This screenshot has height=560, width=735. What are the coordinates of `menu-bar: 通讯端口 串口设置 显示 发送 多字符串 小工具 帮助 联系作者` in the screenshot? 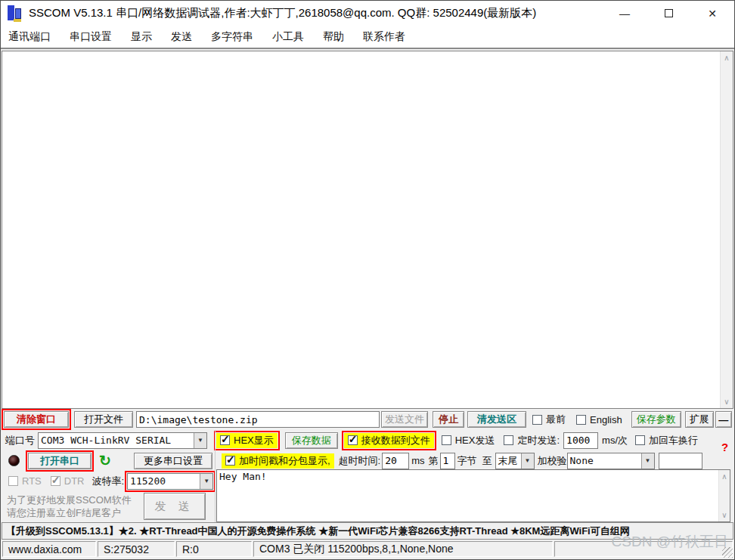 It's located at (368, 38).